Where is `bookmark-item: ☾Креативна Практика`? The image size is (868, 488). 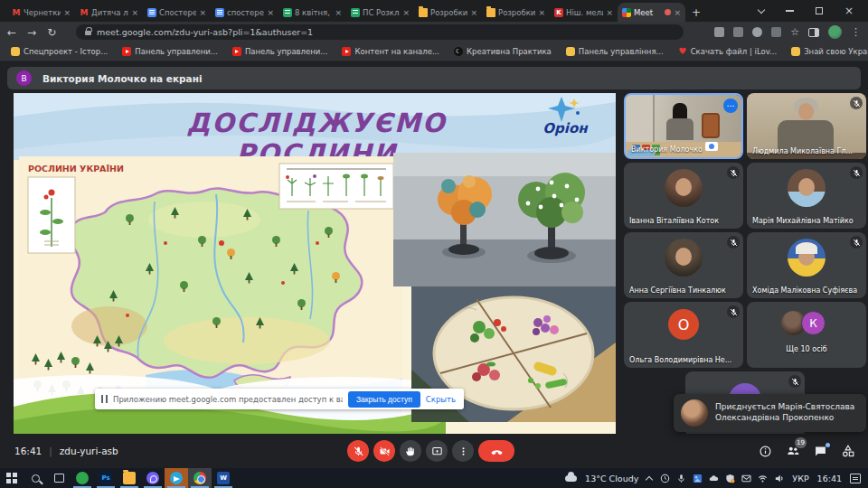
bookmark-item: ☾Креативна Практика is located at coordinates (503, 52).